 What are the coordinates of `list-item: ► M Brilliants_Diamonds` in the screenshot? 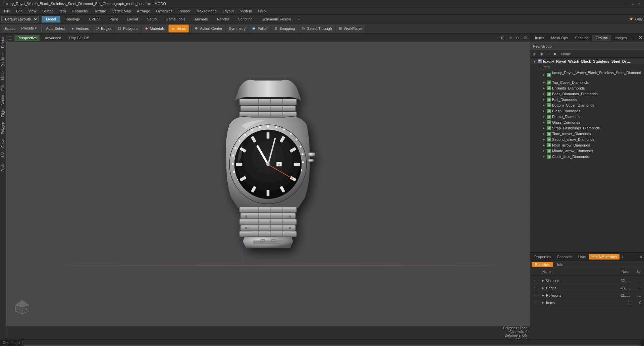 It's located at (587, 89).